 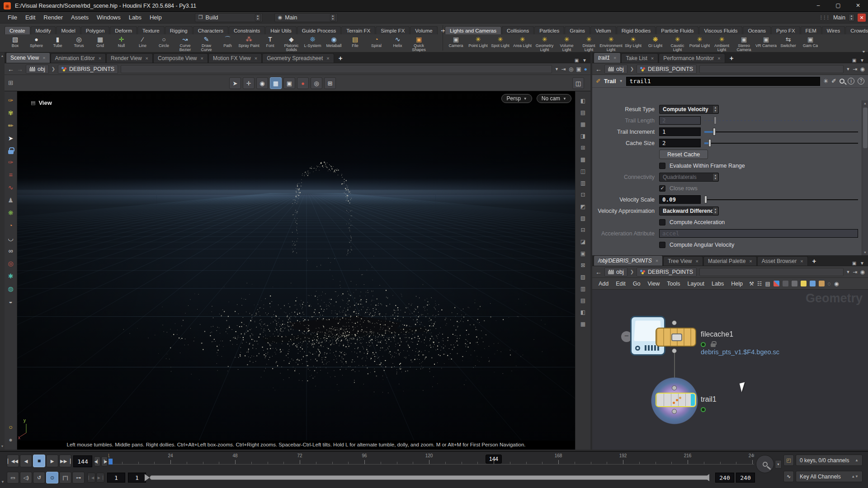 What do you see at coordinates (143, 43) in the screenshot?
I see `shelf-tool-line: ∕Line` at bounding box center [143, 43].